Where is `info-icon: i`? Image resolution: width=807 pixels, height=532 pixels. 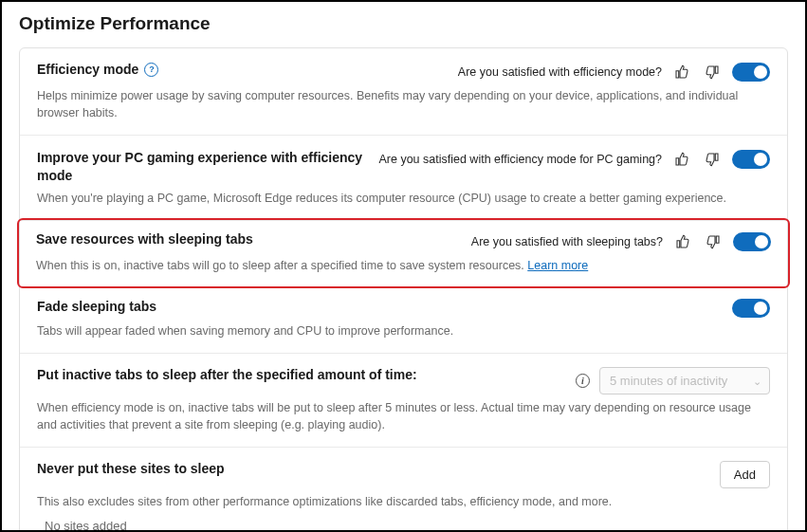 info-icon: i is located at coordinates (582, 381).